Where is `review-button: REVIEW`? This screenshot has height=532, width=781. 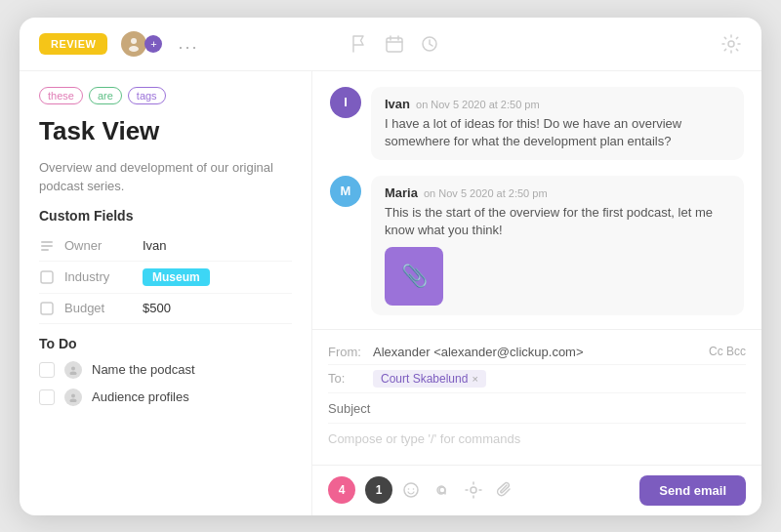
review-button: REVIEW is located at coordinates (73, 44).